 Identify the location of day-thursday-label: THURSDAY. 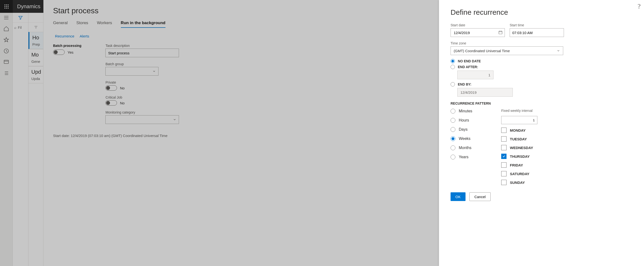
(520, 156).